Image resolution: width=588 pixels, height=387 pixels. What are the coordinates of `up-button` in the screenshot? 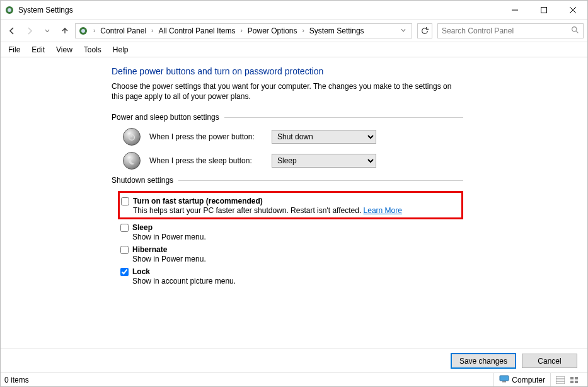 It's located at (65, 31).